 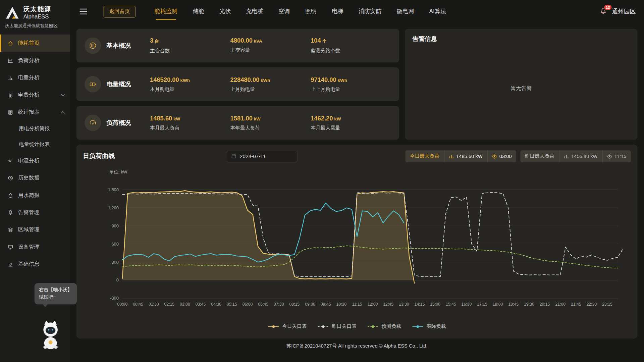 What do you see at coordinates (271, 46) in the screenshot?
I see `stat: 4800.00kVA主变容量` at bounding box center [271, 46].